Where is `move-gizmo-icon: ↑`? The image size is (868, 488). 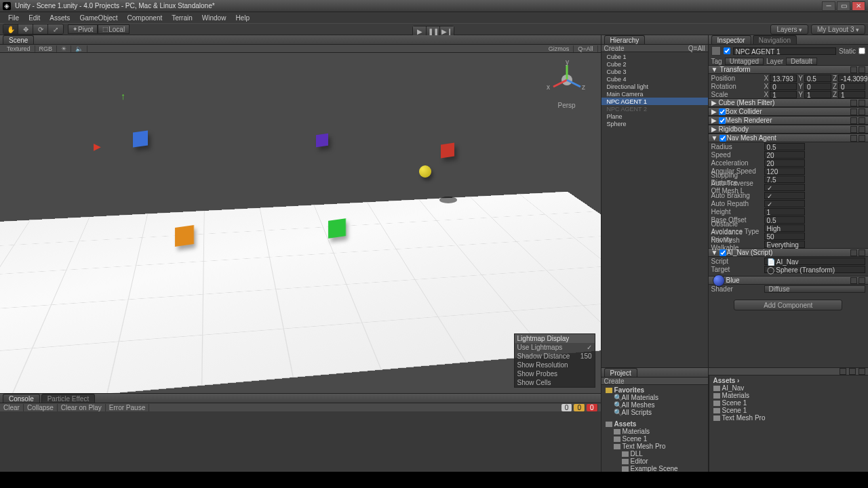
move-gizmo-icon: ↑ is located at coordinates (123, 96).